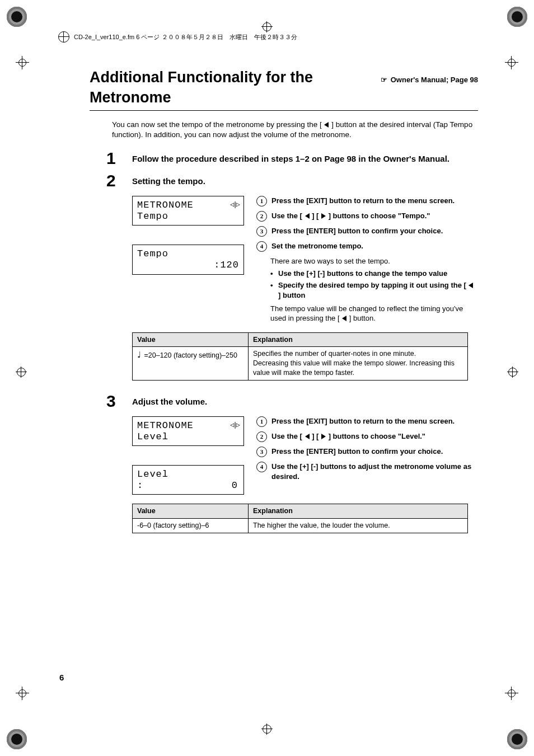 Image resolution: width=534 pixels, height=756 pixels. Describe the element at coordinates (374, 261) in the screenshot. I see `instruction-subtext: There are two ways to set the tempo.` at that location.